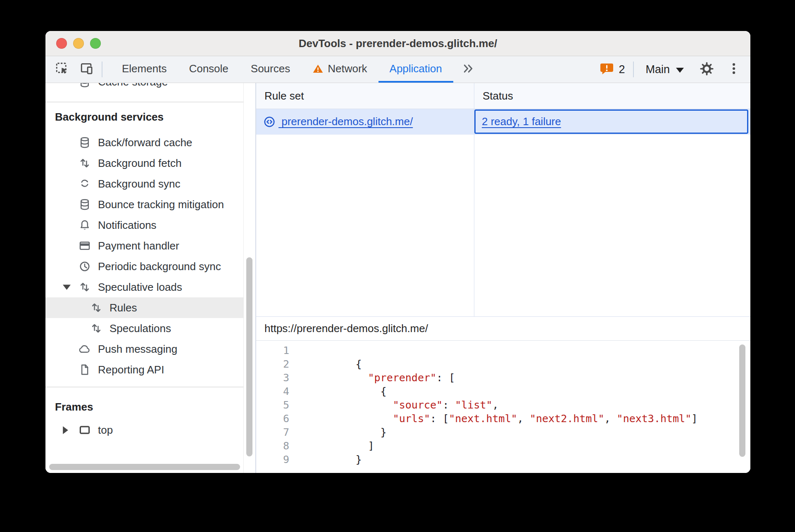 The image size is (795, 532). Describe the element at coordinates (208, 69) in the screenshot. I see `tab-console: Console` at that location.